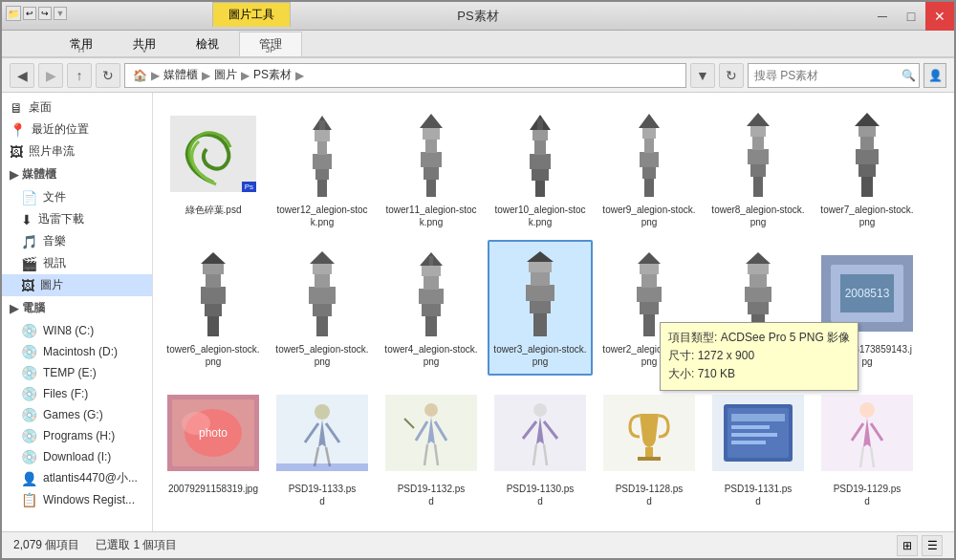 Image resolution: width=956 pixels, height=560 pixels. What do you see at coordinates (867, 308) in the screenshot?
I see `file-item-2008513: 2008513 2008513173859143.jpg` at bounding box center [867, 308].